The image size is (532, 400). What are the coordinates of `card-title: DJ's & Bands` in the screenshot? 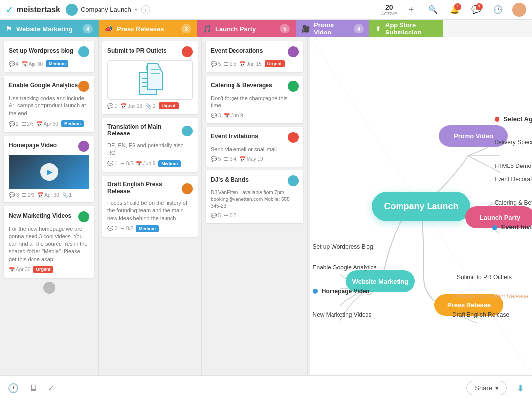 It's located at (249, 180).